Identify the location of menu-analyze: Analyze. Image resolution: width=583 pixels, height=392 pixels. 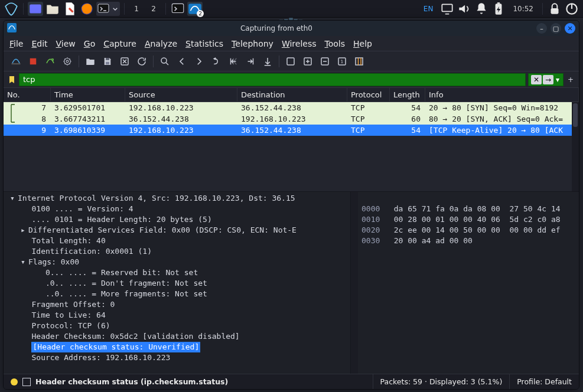
(161, 44).